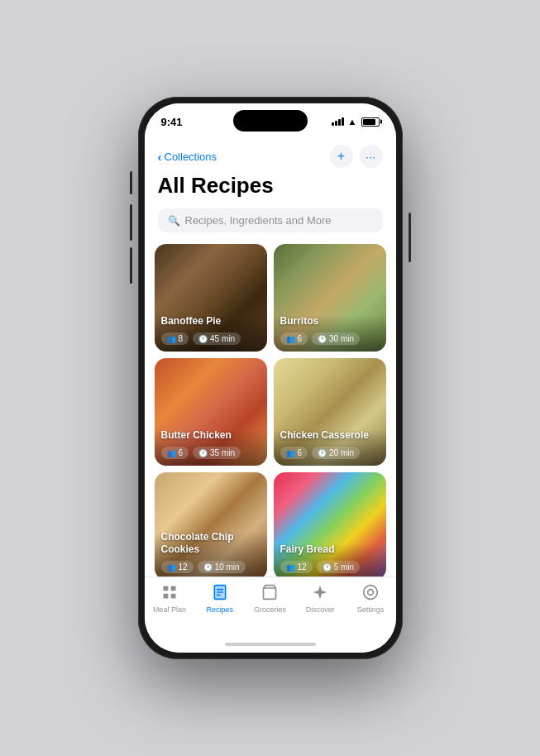  Describe the element at coordinates (217, 453) in the screenshot. I see `recipe-time-badge-butter-chicken: 🕐 35 min` at that location.